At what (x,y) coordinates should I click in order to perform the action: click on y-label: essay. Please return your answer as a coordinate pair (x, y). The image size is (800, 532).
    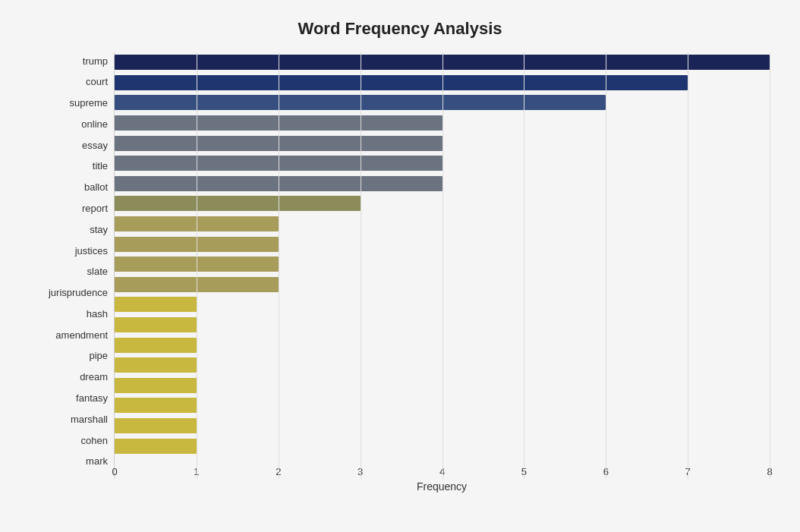
    Looking at the image, I should click on (95, 145).